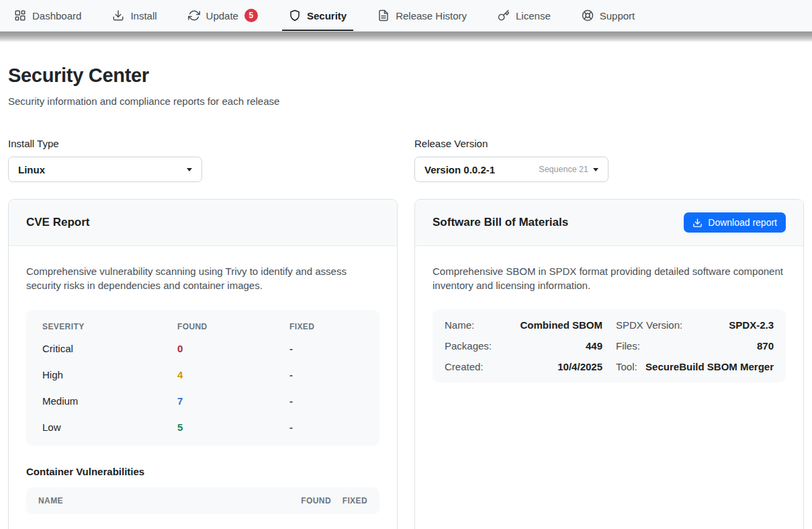  I want to click on nav-item-release-history: Release History, so click(422, 15).